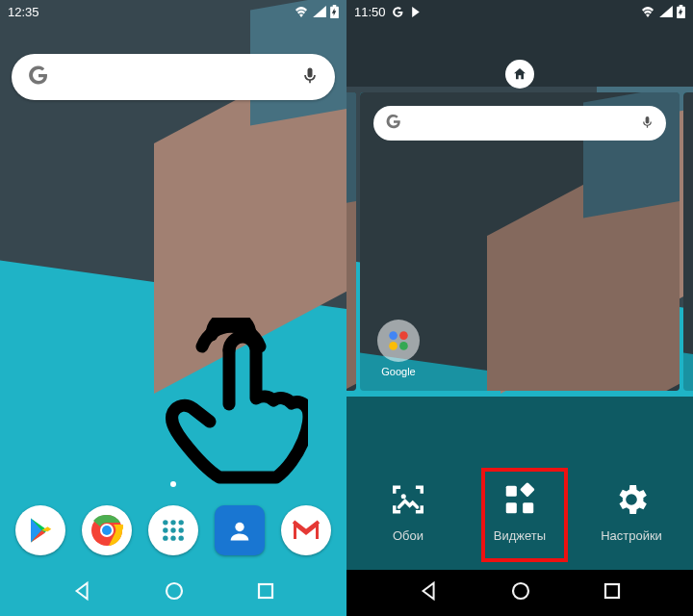  What do you see at coordinates (631, 500) in the screenshot?
I see `settings-icon` at bounding box center [631, 500].